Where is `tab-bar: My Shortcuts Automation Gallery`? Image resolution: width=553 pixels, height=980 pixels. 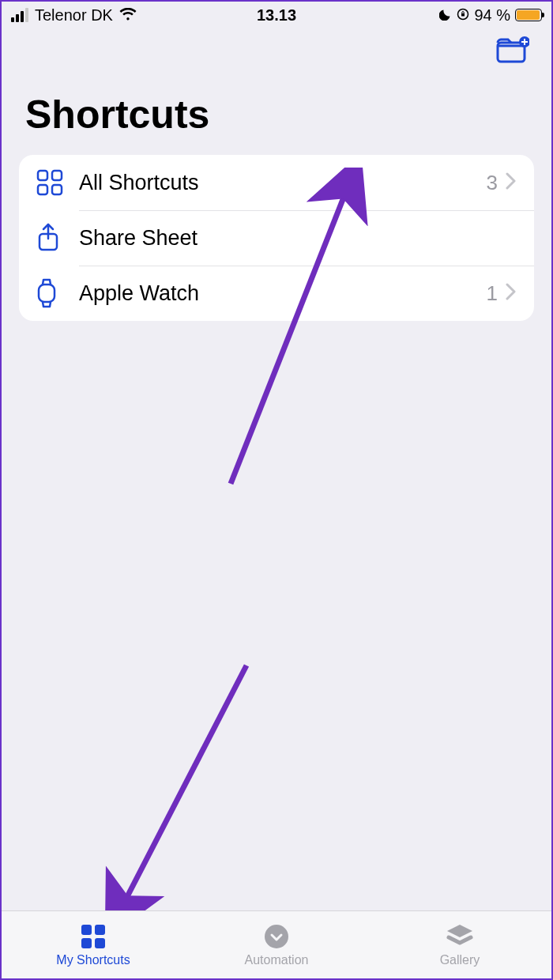 tab-bar: My Shortcuts Automation Gallery is located at coordinates (276, 944).